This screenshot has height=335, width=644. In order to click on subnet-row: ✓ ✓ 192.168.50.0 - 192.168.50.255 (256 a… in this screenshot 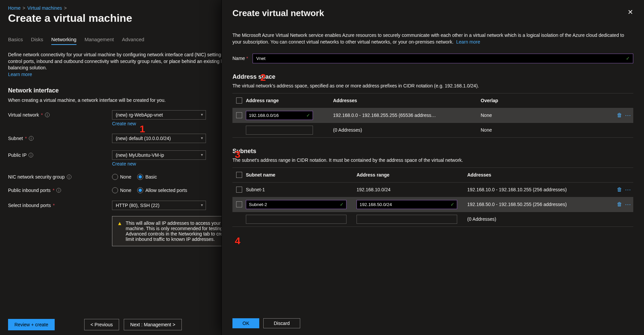, I will do `click(433, 205)`.